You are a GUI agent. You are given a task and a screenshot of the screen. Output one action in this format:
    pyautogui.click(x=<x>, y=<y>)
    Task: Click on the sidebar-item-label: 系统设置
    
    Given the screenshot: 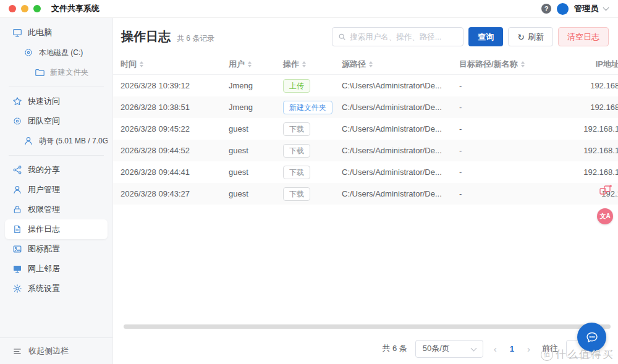 What is the action you would take?
    pyautogui.click(x=44, y=289)
    